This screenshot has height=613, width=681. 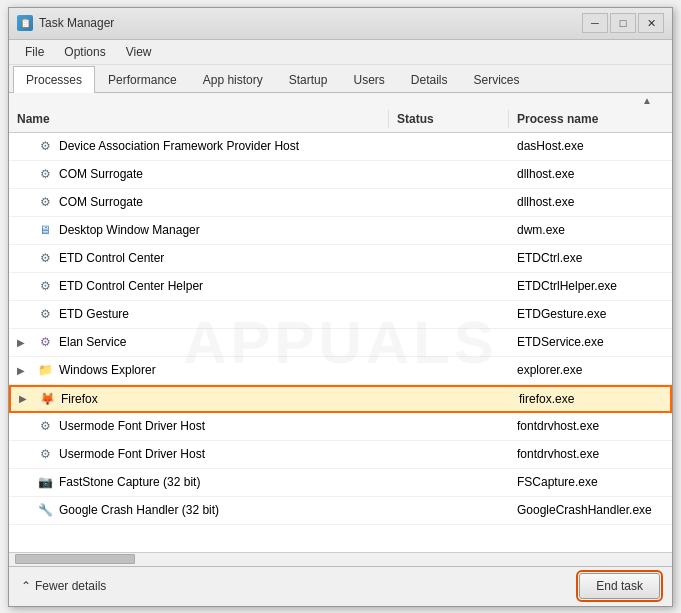 I want to click on tab-details: Details, so click(x=430, y=80).